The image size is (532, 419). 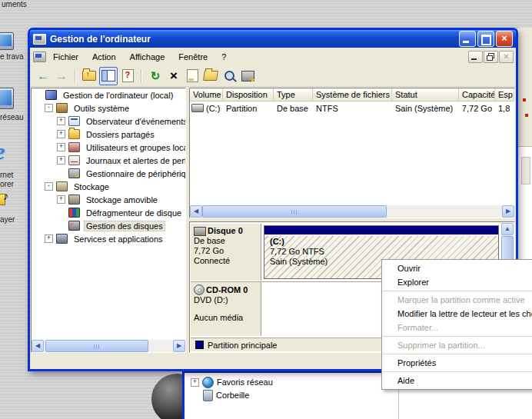 I want to click on disk0-info-box: Disque 0 De base 7,72 Go Connecté, so click(x=226, y=252).